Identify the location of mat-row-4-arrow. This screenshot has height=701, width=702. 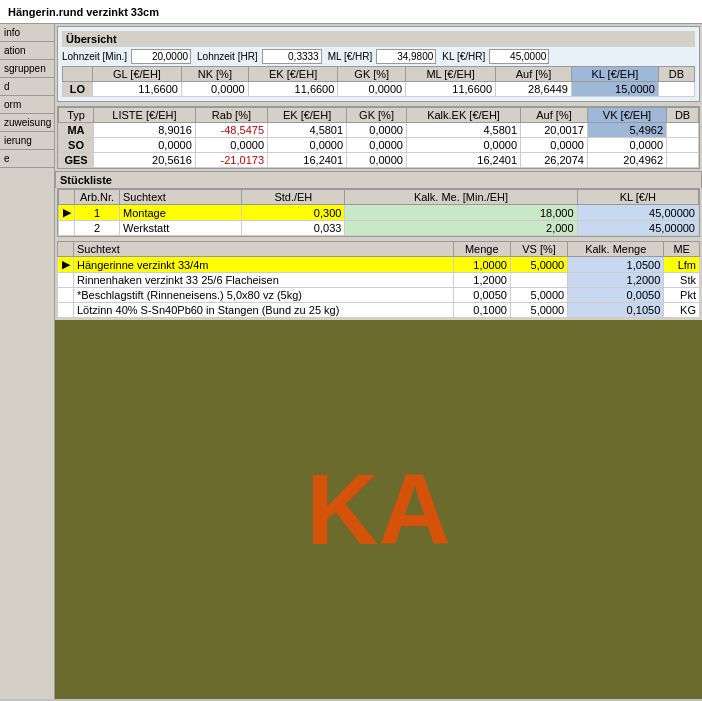
(66, 310).